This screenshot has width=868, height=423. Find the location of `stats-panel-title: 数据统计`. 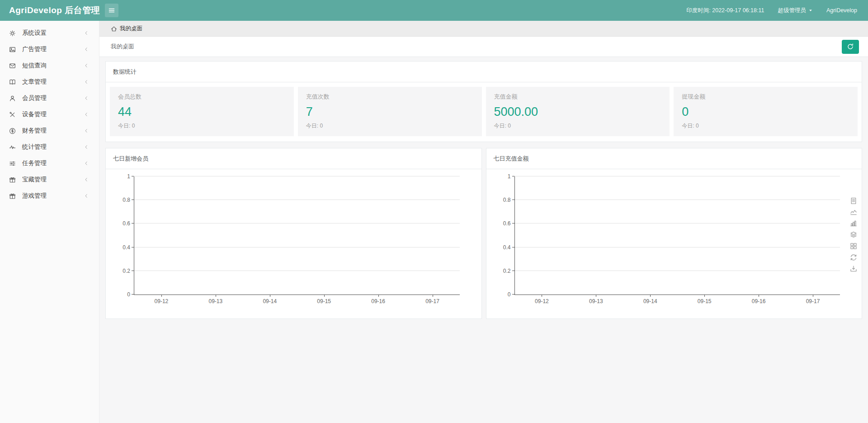

stats-panel-title: 数据统计 is located at coordinates (484, 72).